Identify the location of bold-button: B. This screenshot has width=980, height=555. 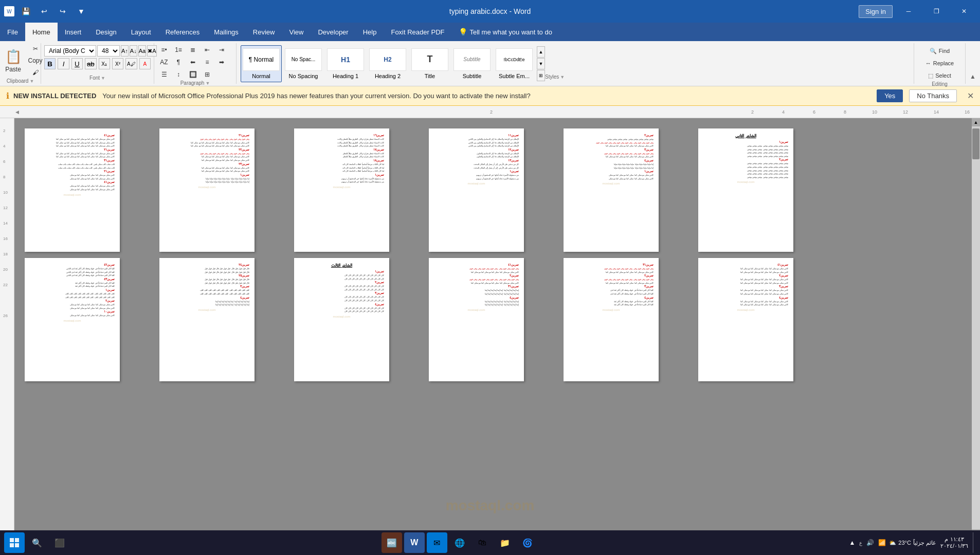
(50, 64).